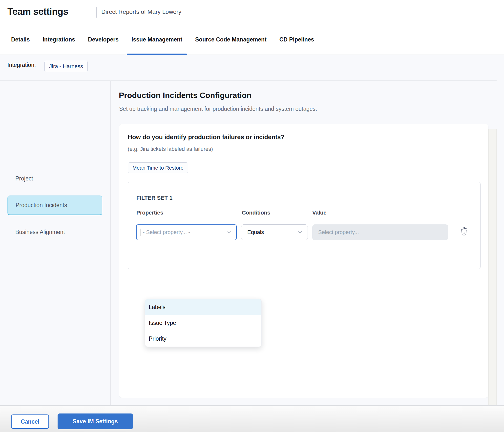 The height and width of the screenshot is (432, 504). I want to click on scrollbar-track, so click(493, 267).